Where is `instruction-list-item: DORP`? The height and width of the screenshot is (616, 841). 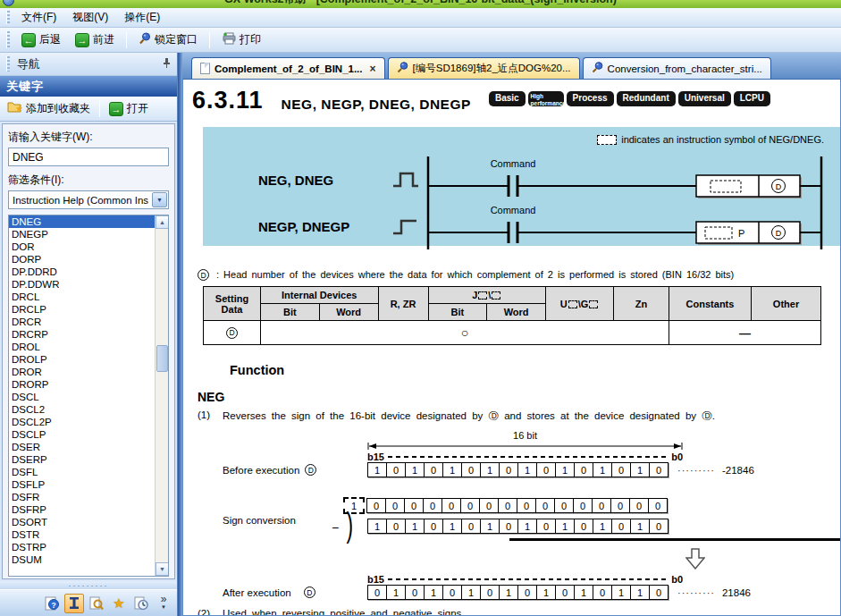
instruction-list-item: DORP is located at coordinates (82, 259).